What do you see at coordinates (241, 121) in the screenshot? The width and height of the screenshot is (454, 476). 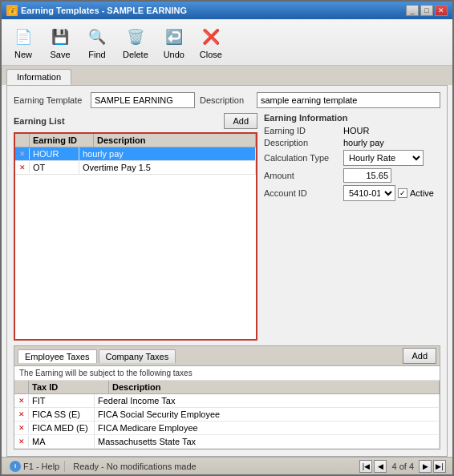 I see `earning-add-button: Add` at bounding box center [241, 121].